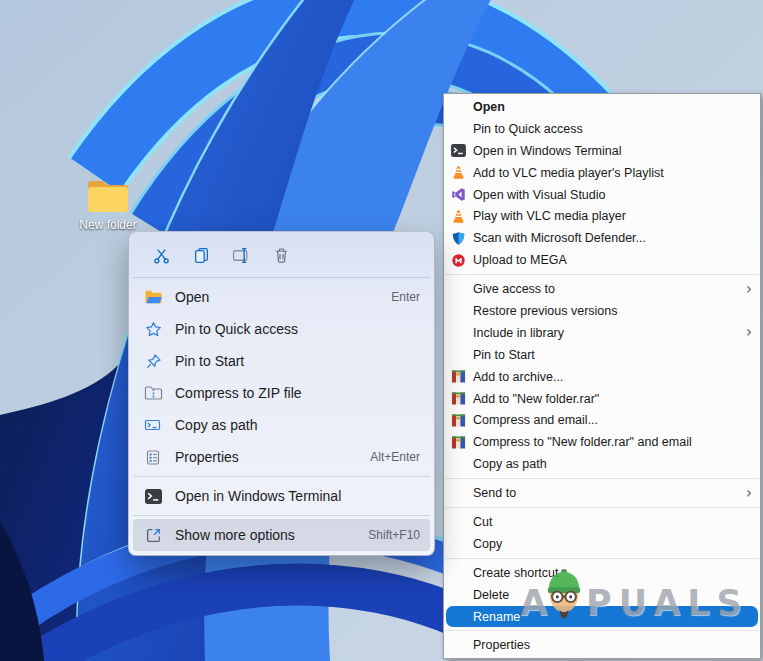 This screenshot has height=661, width=763. What do you see at coordinates (602, 129) in the screenshot?
I see `classic-item-pin-to-quick-access: Pin to Quick access` at bounding box center [602, 129].